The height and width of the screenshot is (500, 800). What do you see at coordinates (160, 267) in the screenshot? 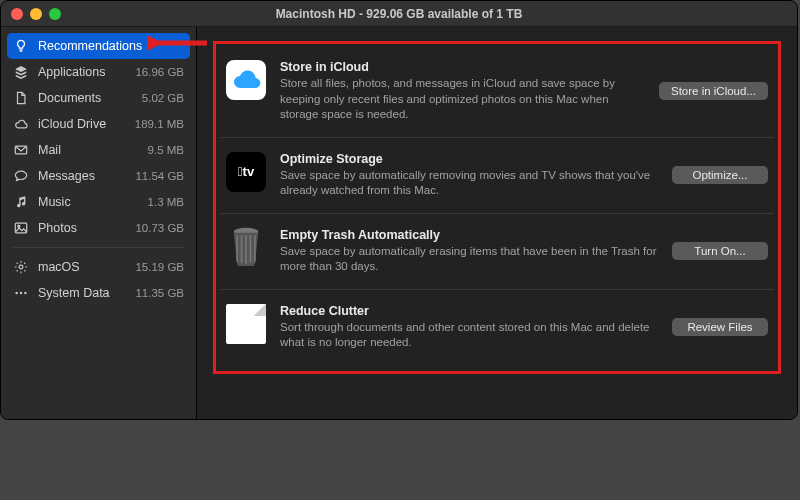
I see `sidebar-item-size: 15.19 GB` at bounding box center [160, 267].